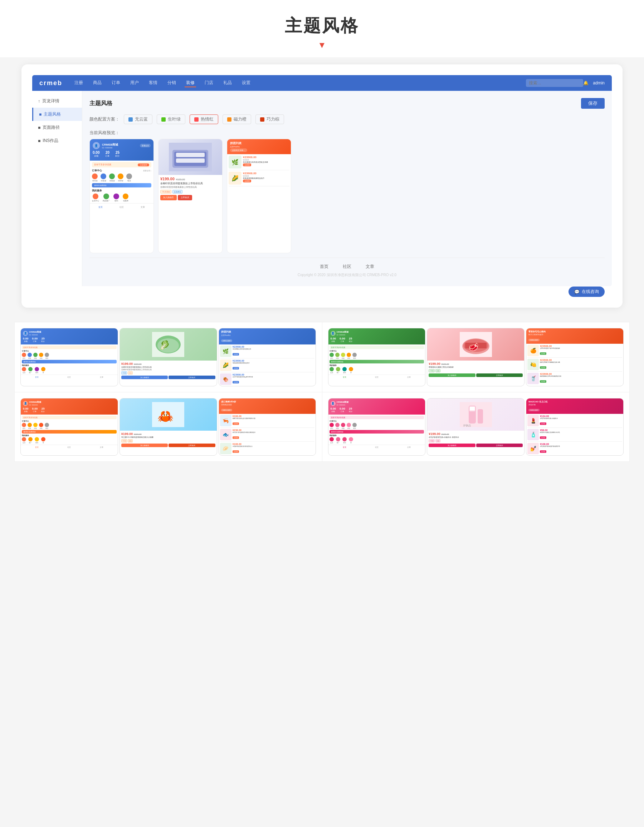  What do you see at coordinates (207, 119) in the screenshot?
I see `theme-name-red: 热情红` at bounding box center [207, 119].